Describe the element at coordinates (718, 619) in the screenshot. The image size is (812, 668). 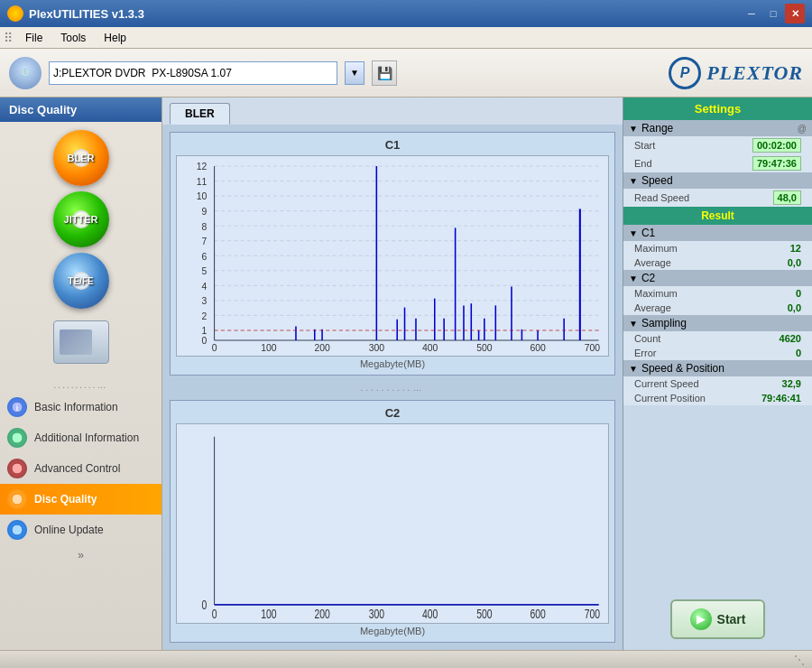
I see `start-button: ▶ Start` at that location.